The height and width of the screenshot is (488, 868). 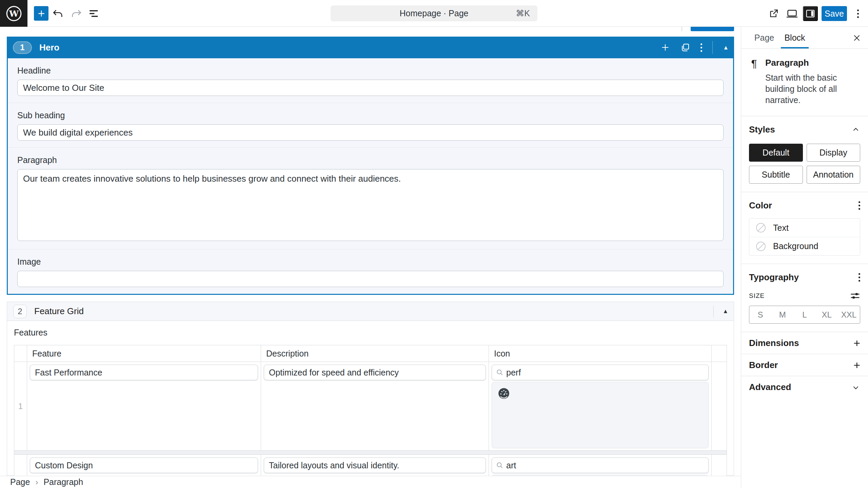 I want to click on styles-panel-title: Styles, so click(x=762, y=129).